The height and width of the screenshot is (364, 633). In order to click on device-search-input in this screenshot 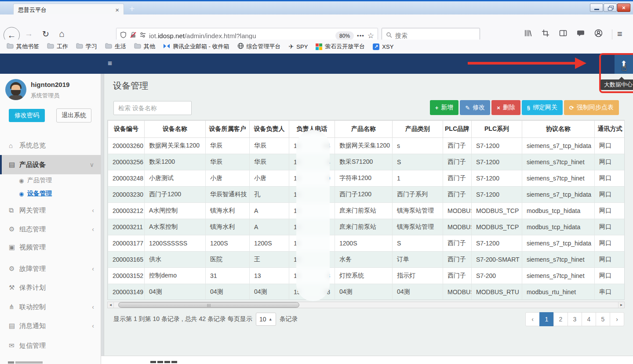, I will do `click(153, 108)`.